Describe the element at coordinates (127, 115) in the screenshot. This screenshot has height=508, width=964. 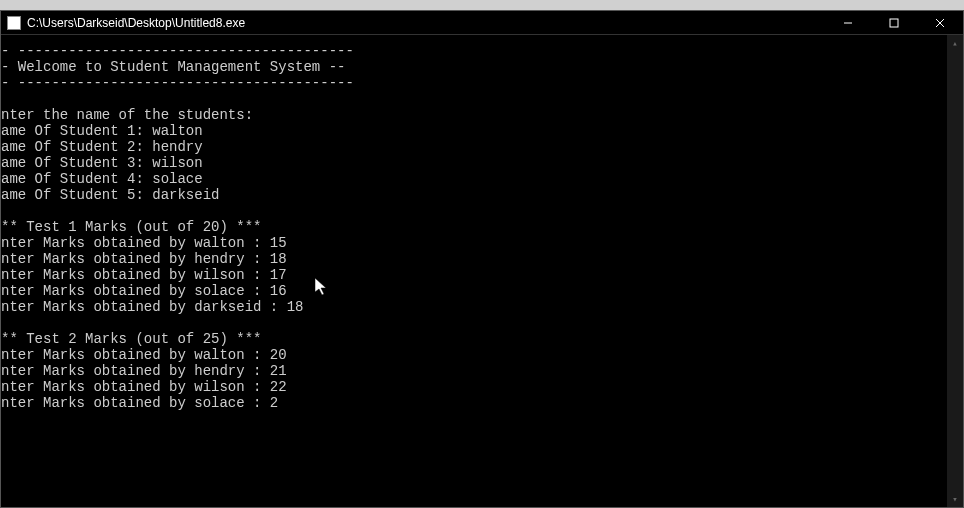
I see `prompt-line: nter the name of the students:` at that location.